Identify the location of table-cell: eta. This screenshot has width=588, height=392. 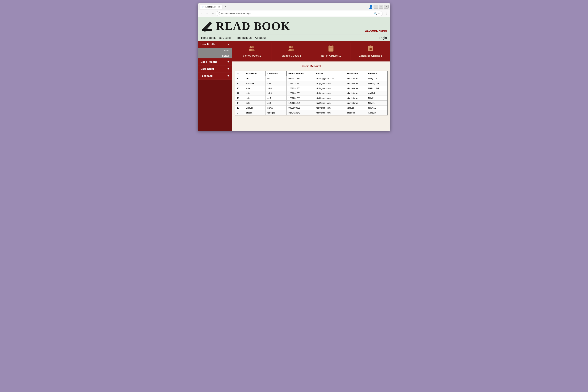
(276, 78).